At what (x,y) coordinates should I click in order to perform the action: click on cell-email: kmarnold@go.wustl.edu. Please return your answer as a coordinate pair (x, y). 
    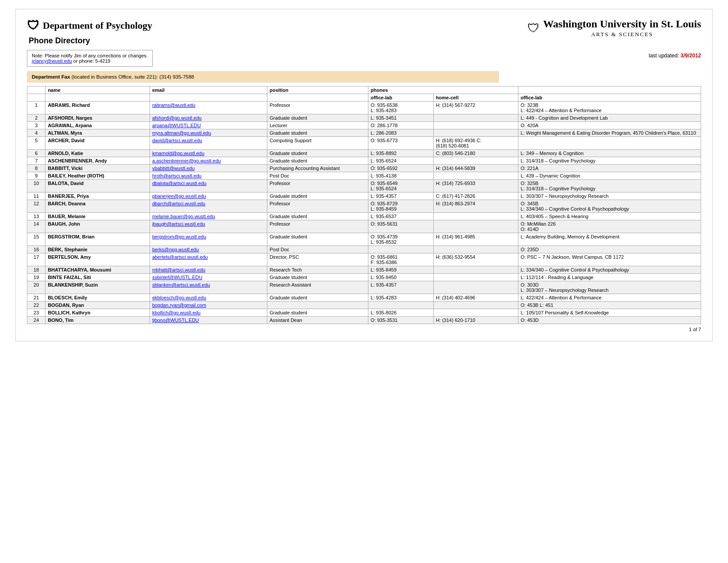
    Looking at the image, I should click on (208, 154).